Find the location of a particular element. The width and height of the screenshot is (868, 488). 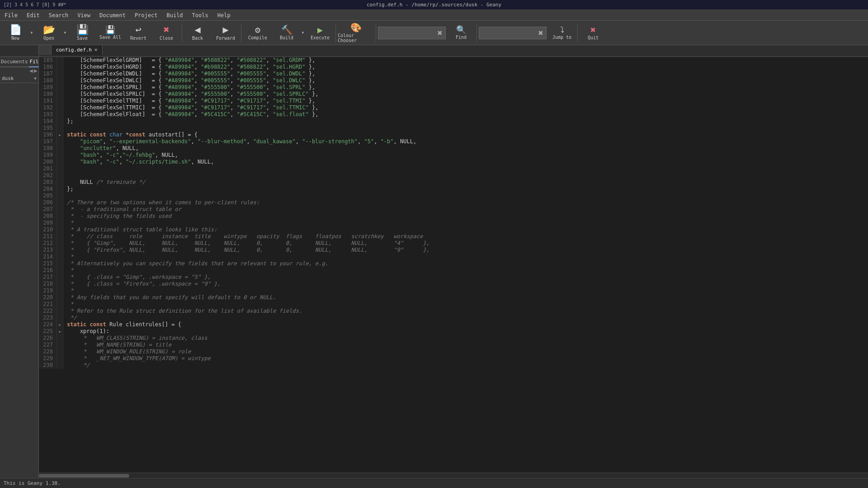

find-button: 🔍 Find is located at coordinates (461, 33).